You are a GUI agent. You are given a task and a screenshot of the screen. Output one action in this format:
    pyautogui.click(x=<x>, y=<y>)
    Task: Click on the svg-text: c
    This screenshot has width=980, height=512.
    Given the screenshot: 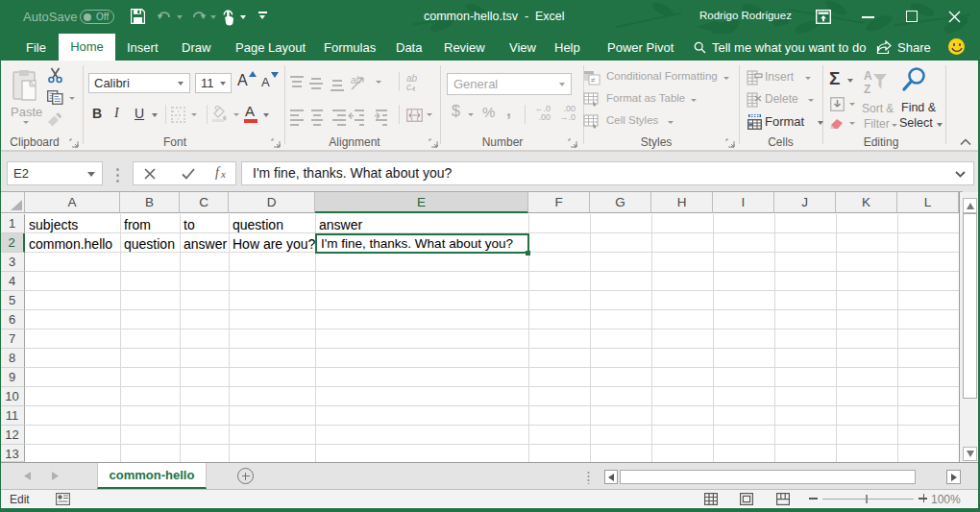 What is the action you would take?
    pyautogui.click(x=409, y=86)
    